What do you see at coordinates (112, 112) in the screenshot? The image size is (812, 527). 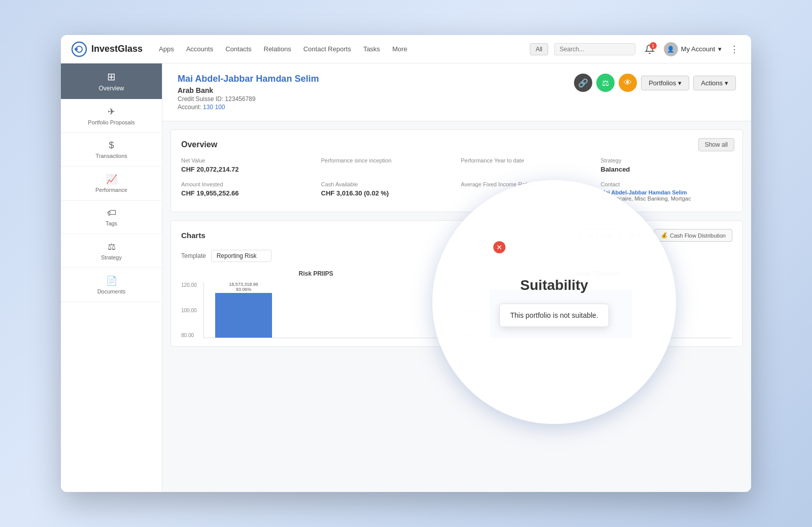 I see `portfolio-proposals-icon: ✈` at bounding box center [112, 112].